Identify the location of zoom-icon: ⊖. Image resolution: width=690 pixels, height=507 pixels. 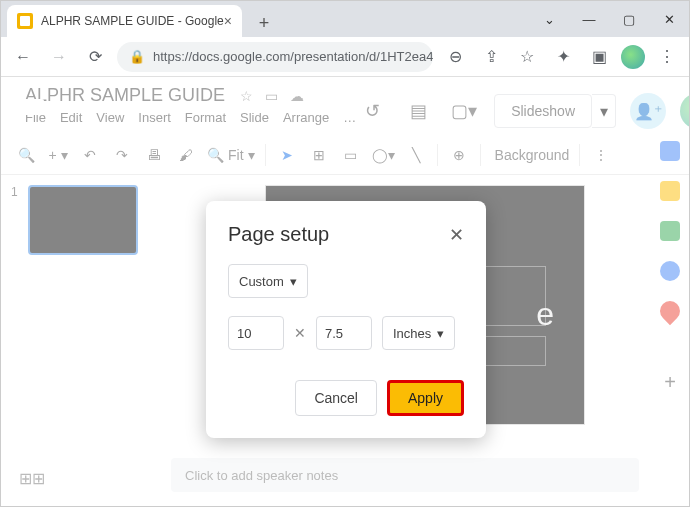
(455, 57).